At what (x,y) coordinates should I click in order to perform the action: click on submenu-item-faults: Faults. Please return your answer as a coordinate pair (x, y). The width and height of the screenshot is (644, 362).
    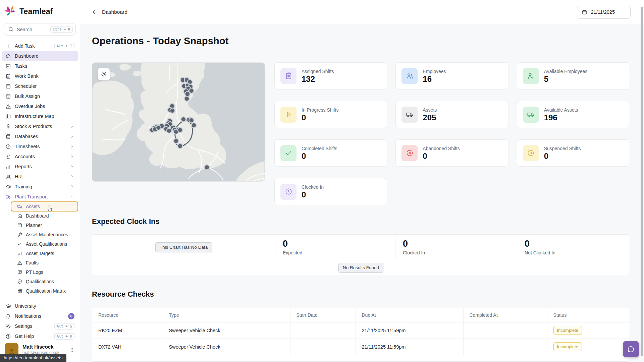
    Looking at the image, I should click on (44, 263).